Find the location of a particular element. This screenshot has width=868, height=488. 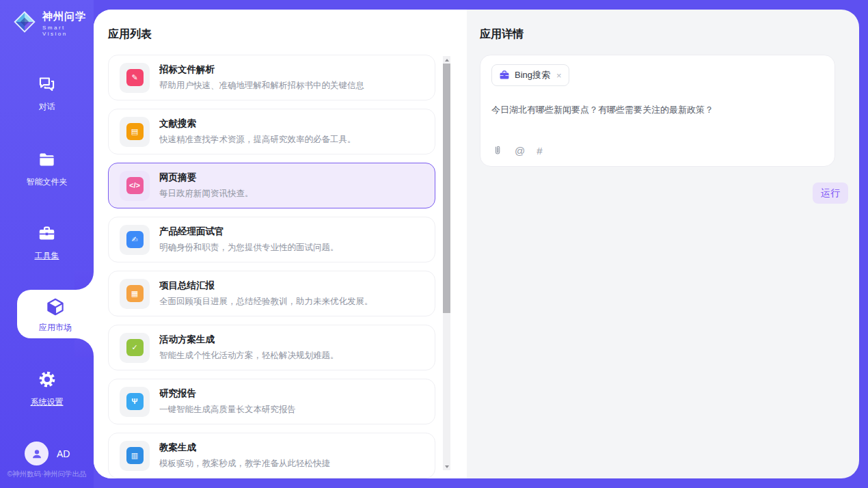

folder-icon is located at coordinates (46, 161).